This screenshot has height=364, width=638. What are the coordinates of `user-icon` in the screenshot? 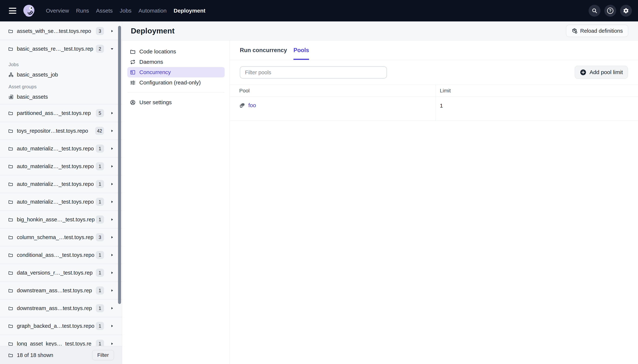 It's located at (133, 102).